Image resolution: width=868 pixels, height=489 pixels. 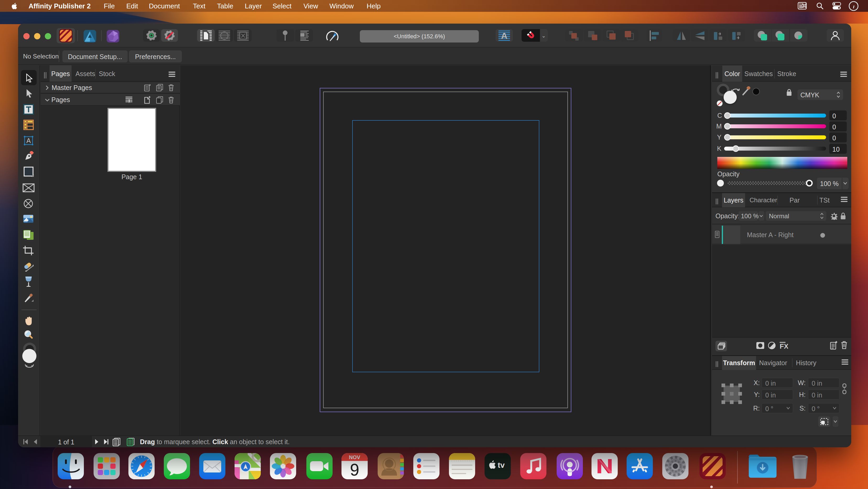 What do you see at coordinates (501, 465) in the screenshot?
I see `svg-text: tv` at bounding box center [501, 465].